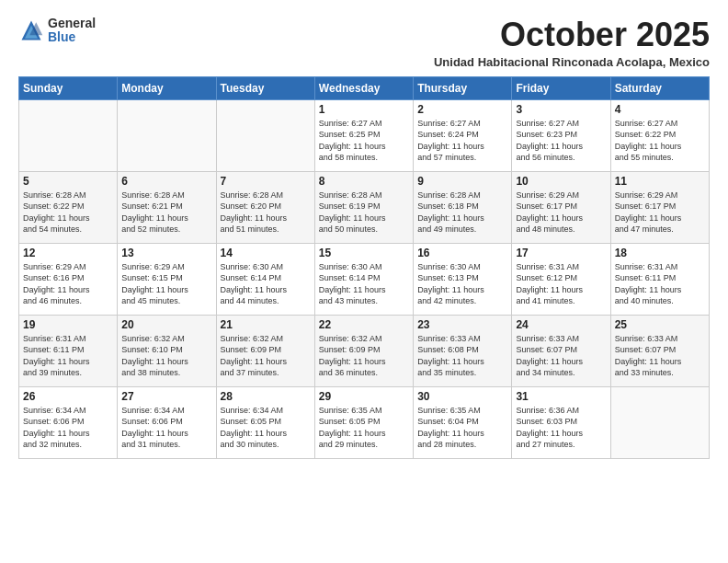 This screenshot has width=728, height=563. What do you see at coordinates (561, 213) in the screenshot?
I see `day-info: Sunrise: 6:29 AM Sunset: 6:17 PM Dayligh…` at bounding box center [561, 213].